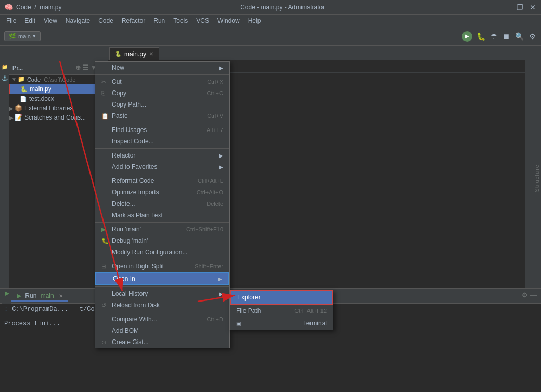 The height and width of the screenshot is (392, 541). Describe the element at coordinates (220, 279) in the screenshot. I see `ctx-open-in-arrow: ▶` at that location.